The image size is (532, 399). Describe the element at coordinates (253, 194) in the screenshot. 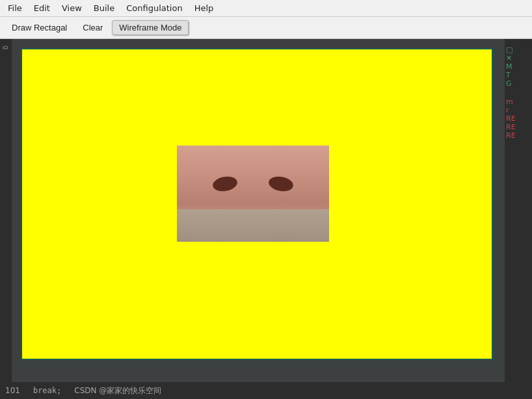

I see `nose-image` at that location.